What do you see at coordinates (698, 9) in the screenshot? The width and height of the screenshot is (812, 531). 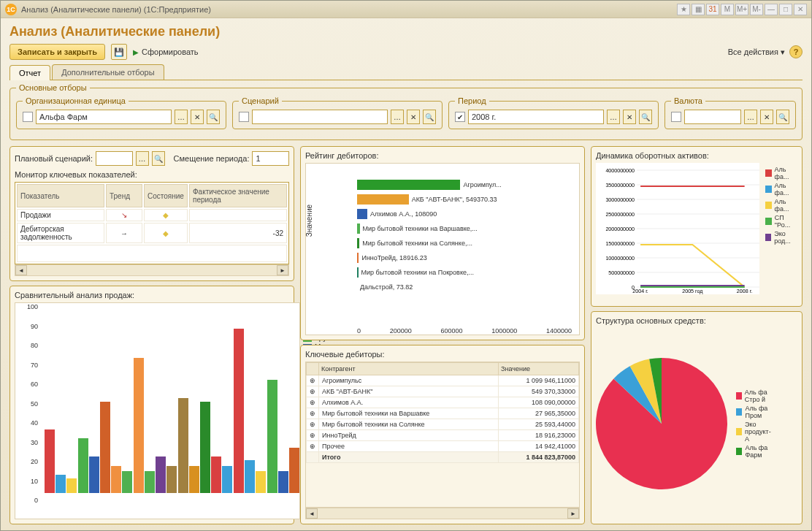 I see `calc-icon: ▦` at bounding box center [698, 9].